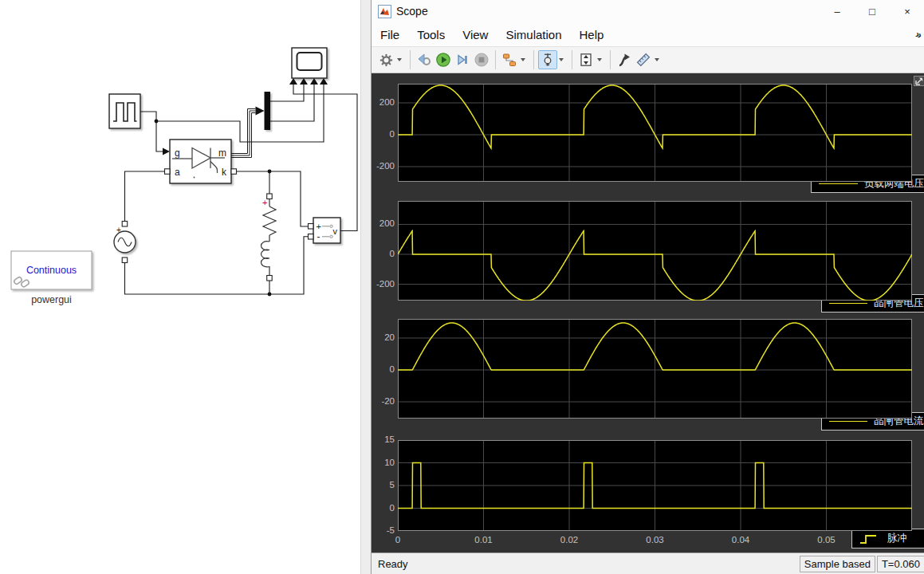 This screenshot has width=924, height=574. Describe the element at coordinates (872, 11) in the screenshot. I see `maximize-button: □` at that location.